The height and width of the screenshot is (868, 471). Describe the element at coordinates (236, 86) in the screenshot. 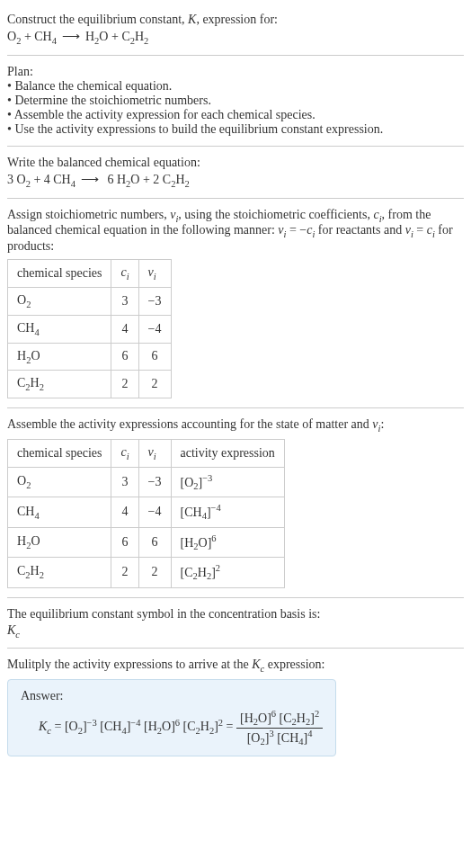

I see `plan-bullet-1: • Balance the chemical equation.` at that location.